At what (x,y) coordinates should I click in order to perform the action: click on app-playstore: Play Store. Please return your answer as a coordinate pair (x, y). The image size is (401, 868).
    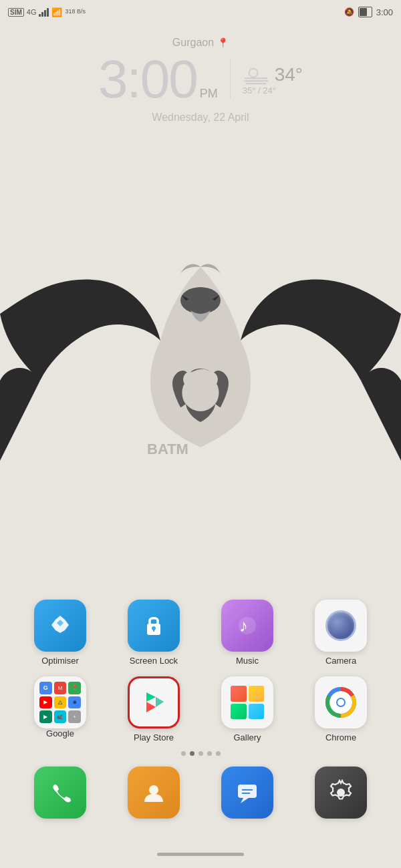
    Looking at the image, I should click on (154, 709).